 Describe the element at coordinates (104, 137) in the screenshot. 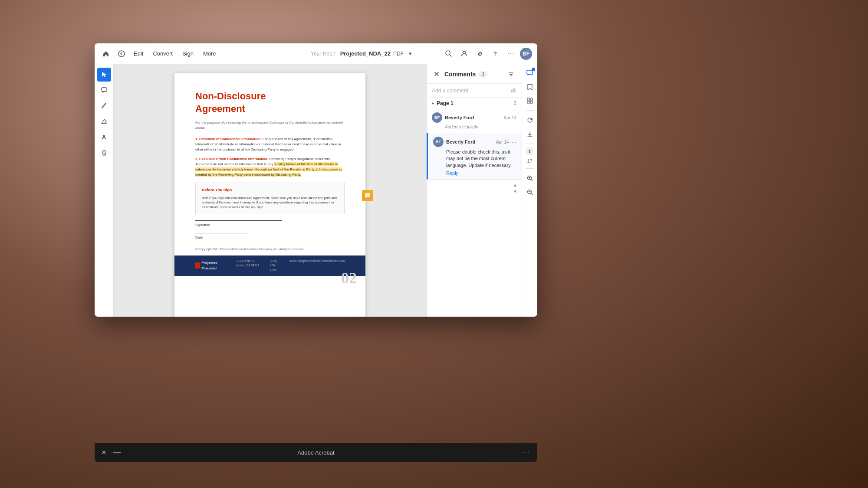

I see `tool-text: A` at that location.